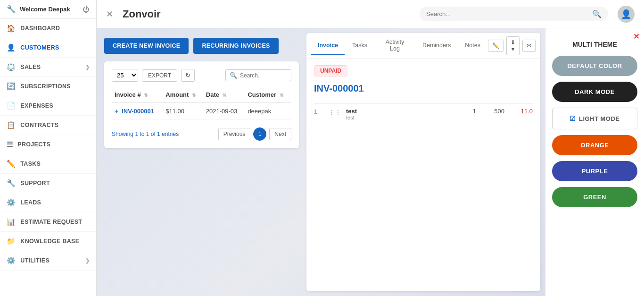  I want to click on folder-icon: 📁, so click(11, 241).